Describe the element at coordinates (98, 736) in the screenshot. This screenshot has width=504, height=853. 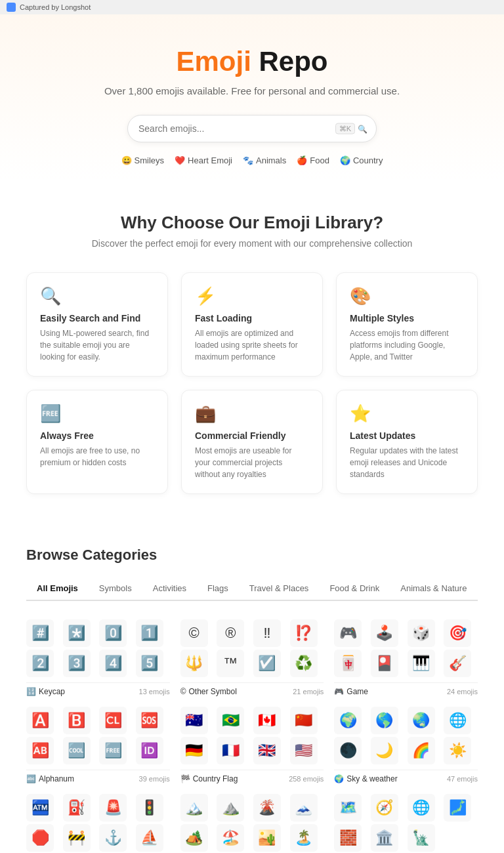
I see `alphanum-grid: 🅰️ 🅱️ 🆑 🆘 🆎 🆒 🆓 🆔` at that location.